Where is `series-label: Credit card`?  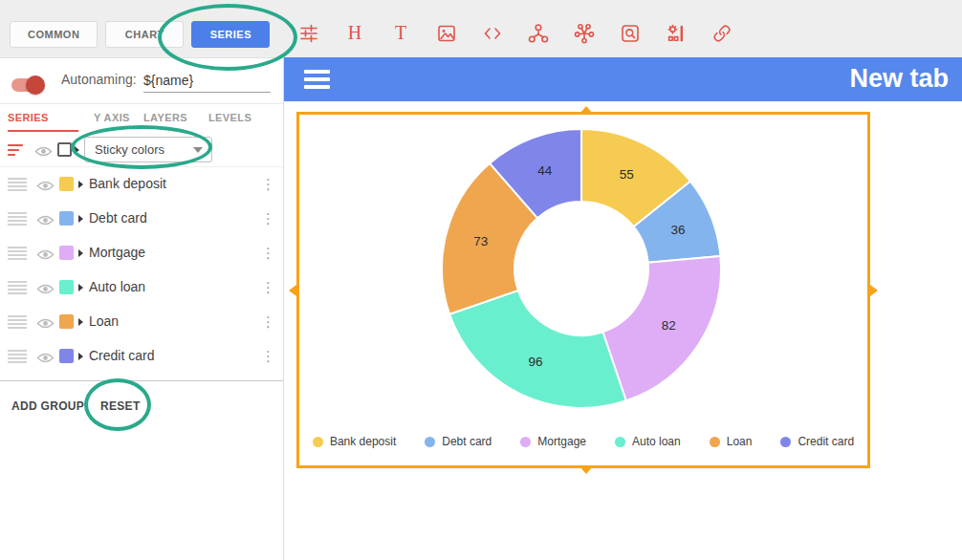 series-label: Credit card is located at coordinates (121, 355).